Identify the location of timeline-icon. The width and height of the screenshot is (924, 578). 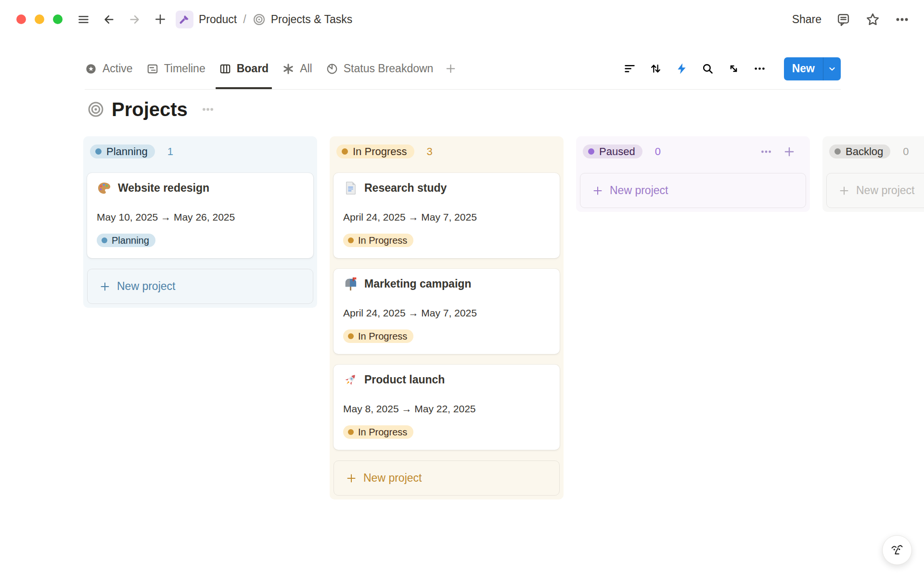
(153, 69).